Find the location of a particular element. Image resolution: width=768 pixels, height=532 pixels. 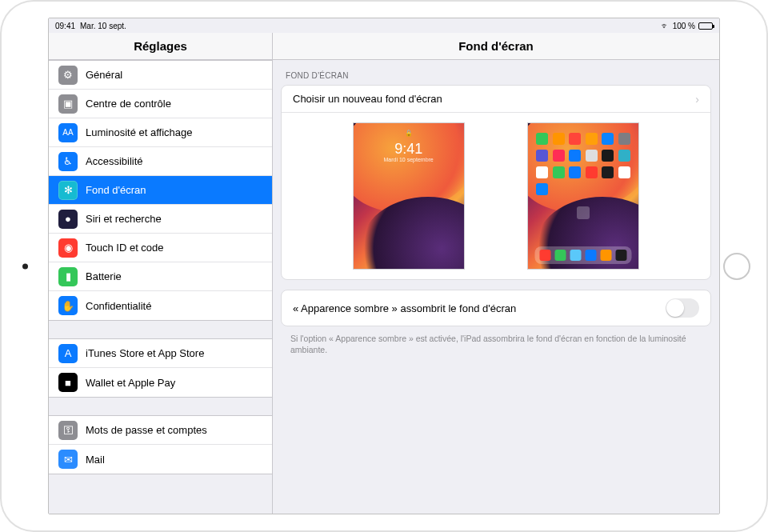

sidebar-item-g-n-ral: ⚙︎Général is located at coordinates (160, 75).